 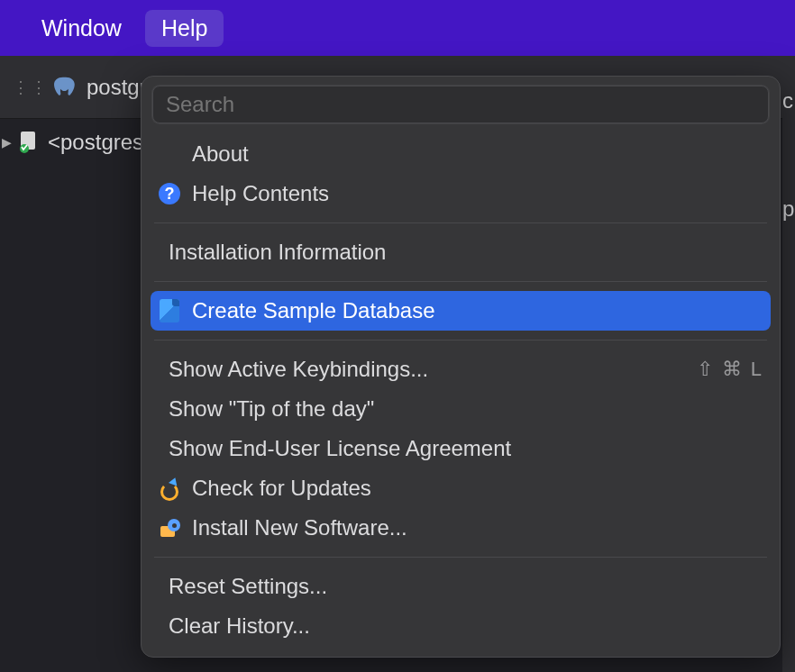 What do you see at coordinates (340, 449) in the screenshot?
I see `menu-item-label: Show End-User License Agreement` at bounding box center [340, 449].